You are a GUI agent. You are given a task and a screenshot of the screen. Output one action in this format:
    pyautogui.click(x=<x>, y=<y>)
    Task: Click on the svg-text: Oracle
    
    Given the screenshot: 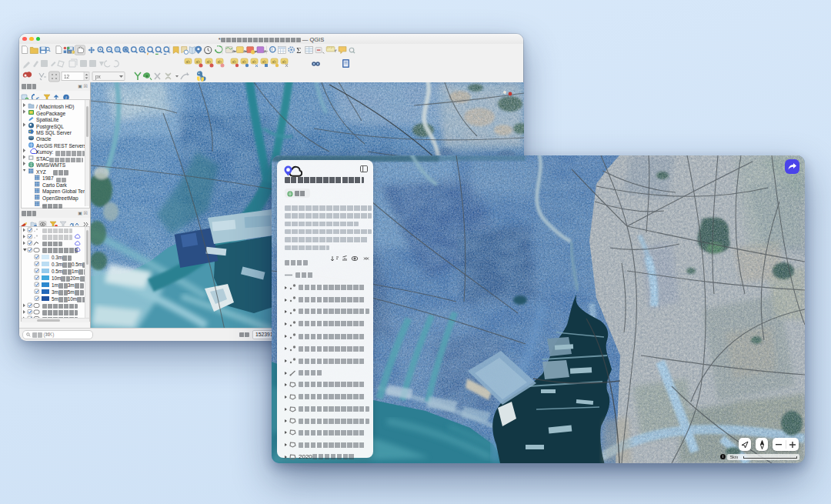 What is the action you would take?
    pyautogui.click(x=44, y=139)
    